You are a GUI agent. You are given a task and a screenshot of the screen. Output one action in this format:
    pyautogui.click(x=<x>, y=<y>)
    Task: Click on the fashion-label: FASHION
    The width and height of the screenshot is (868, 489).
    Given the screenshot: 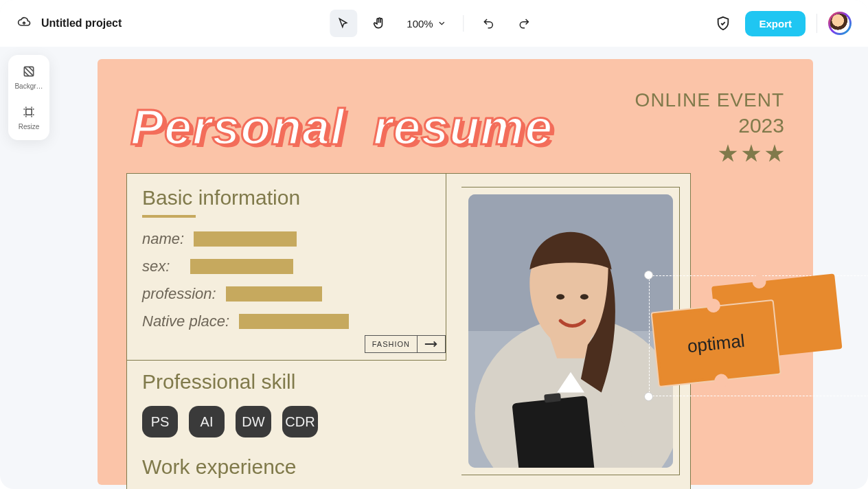 What is the action you would take?
    pyautogui.click(x=391, y=344)
    